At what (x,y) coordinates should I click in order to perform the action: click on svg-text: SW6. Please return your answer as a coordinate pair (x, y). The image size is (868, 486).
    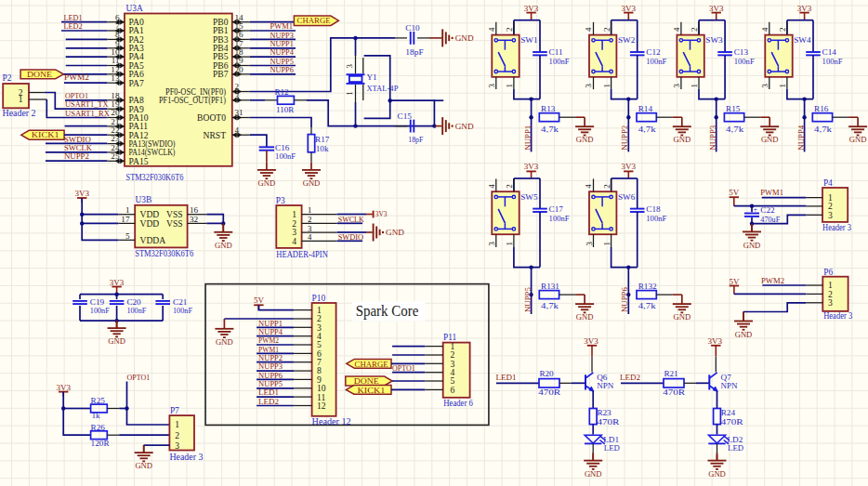
    Looking at the image, I should click on (626, 197).